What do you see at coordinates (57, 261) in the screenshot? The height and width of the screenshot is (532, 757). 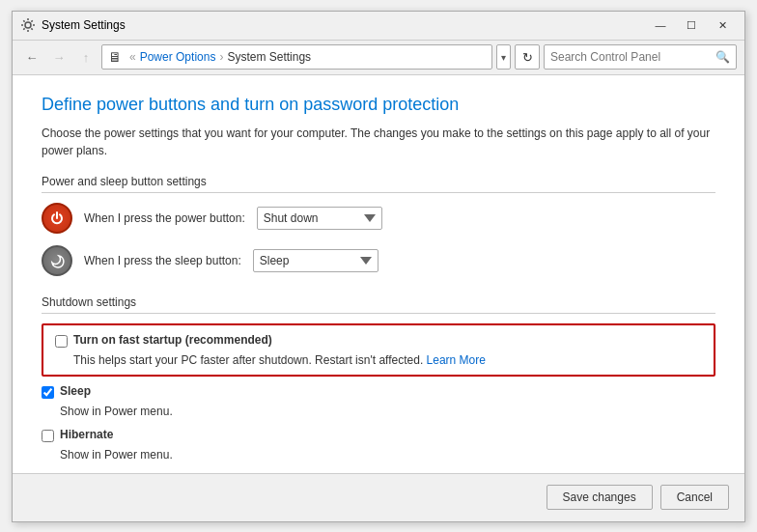 I see `sleep-icon` at bounding box center [57, 261].